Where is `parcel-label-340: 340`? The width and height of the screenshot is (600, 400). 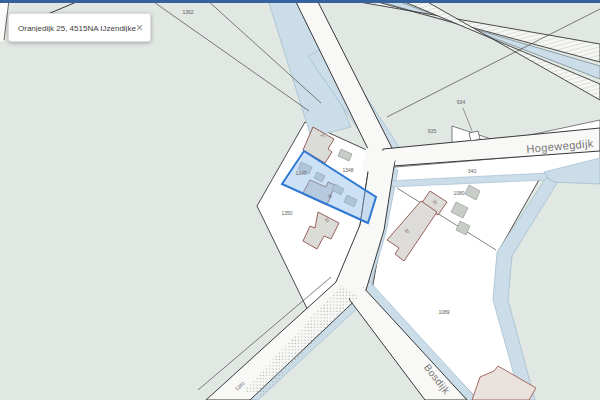 parcel-label-340: 340 is located at coordinates (472, 171).